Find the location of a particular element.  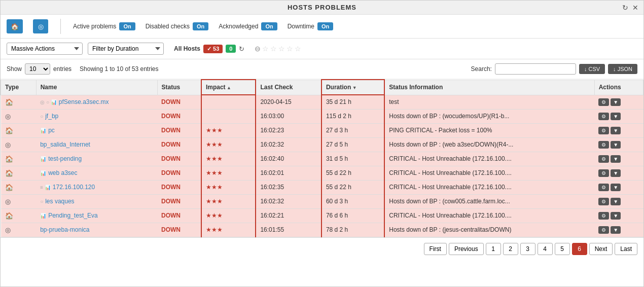

last-page-button: Last is located at coordinates (626, 249).